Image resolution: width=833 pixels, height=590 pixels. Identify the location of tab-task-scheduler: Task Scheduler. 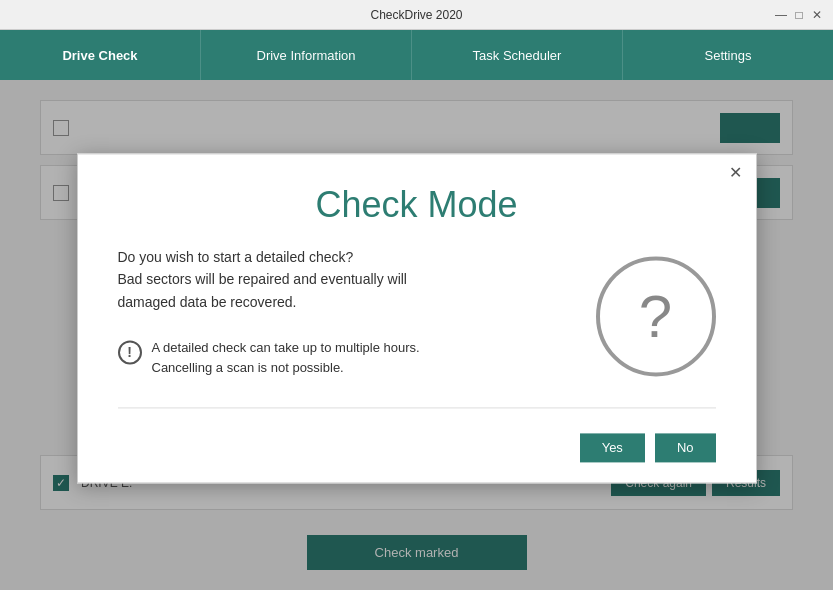
(516, 55).